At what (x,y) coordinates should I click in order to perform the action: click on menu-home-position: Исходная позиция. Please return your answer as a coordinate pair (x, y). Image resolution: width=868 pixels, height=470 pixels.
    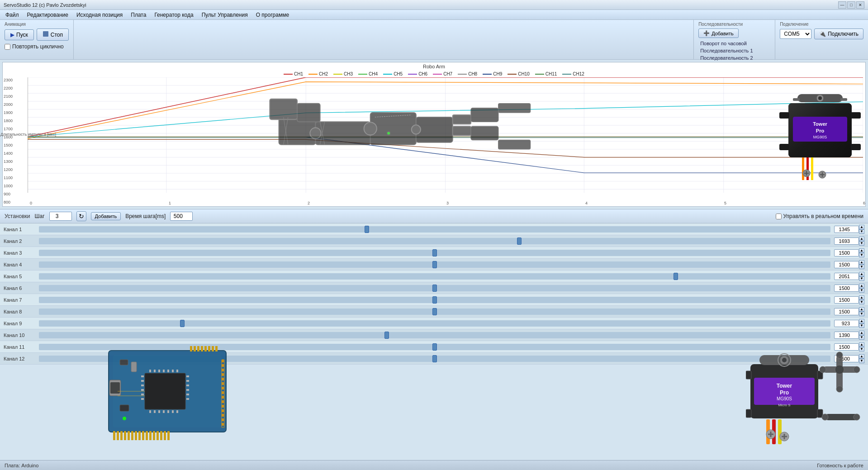
    Looking at the image, I should click on (100, 15).